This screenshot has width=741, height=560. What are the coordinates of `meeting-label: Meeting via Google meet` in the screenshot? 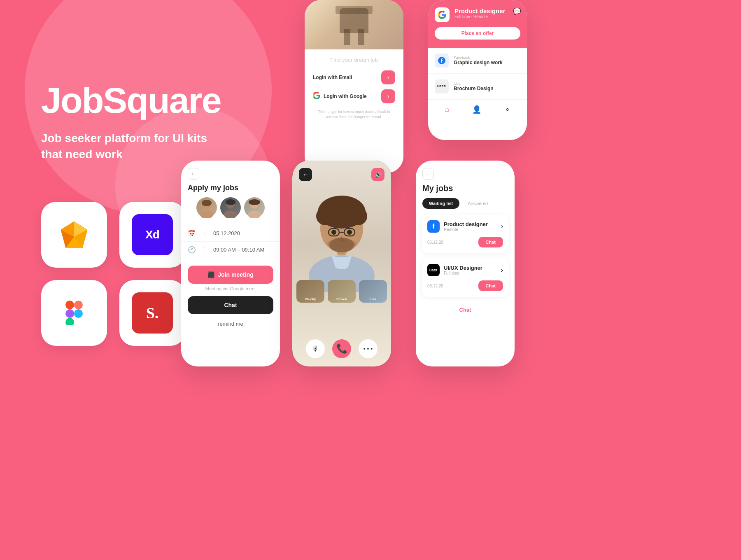 It's located at (231, 289).